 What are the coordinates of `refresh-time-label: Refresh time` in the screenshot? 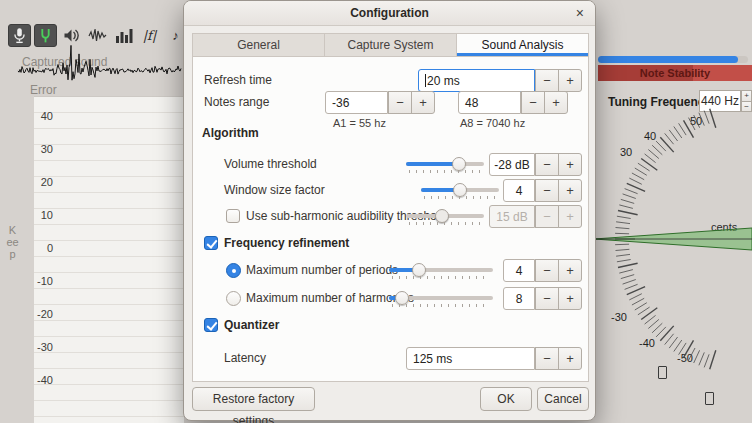 It's located at (238, 80).